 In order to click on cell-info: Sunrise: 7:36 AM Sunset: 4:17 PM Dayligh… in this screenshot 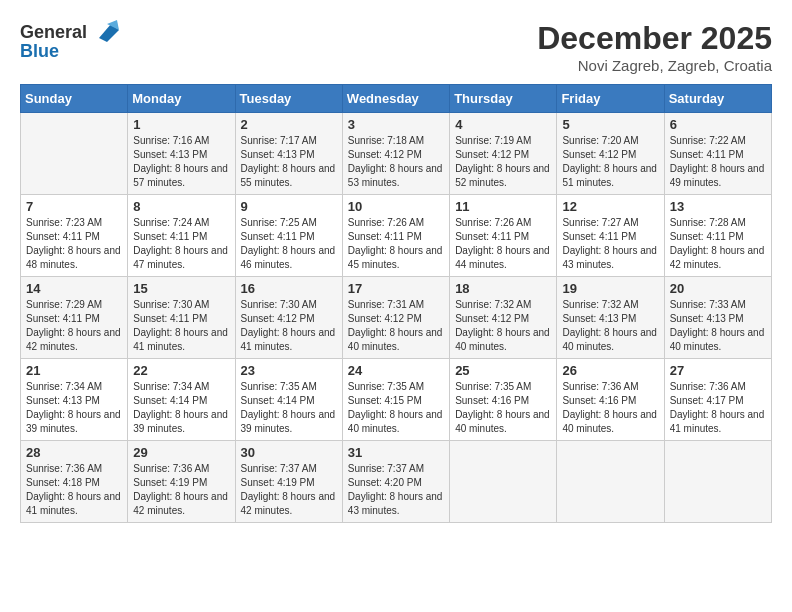, I will do `click(718, 408)`.